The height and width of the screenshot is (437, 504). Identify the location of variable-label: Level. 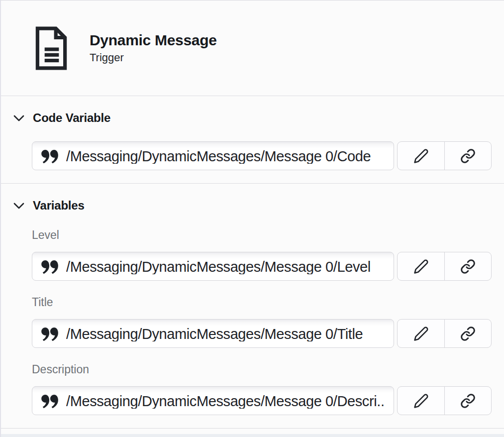
(262, 235).